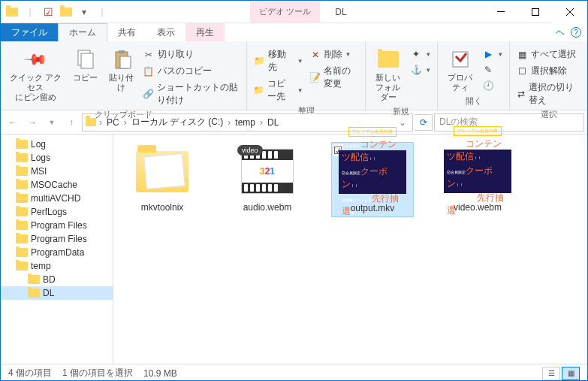 The image size is (588, 381). Describe the element at coordinates (560, 33) in the screenshot. I see `ribbon-collapse-icon: ヘ` at that location.